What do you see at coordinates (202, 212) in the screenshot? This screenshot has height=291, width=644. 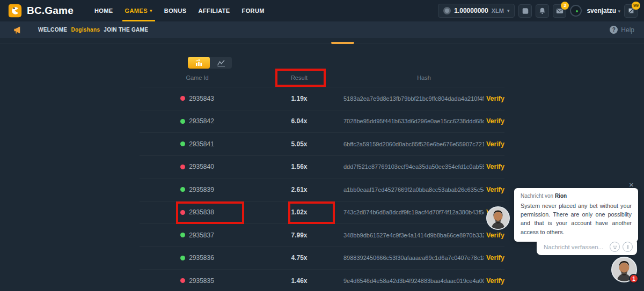 I see `game-id: 2935838` at bounding box center [202, 212].